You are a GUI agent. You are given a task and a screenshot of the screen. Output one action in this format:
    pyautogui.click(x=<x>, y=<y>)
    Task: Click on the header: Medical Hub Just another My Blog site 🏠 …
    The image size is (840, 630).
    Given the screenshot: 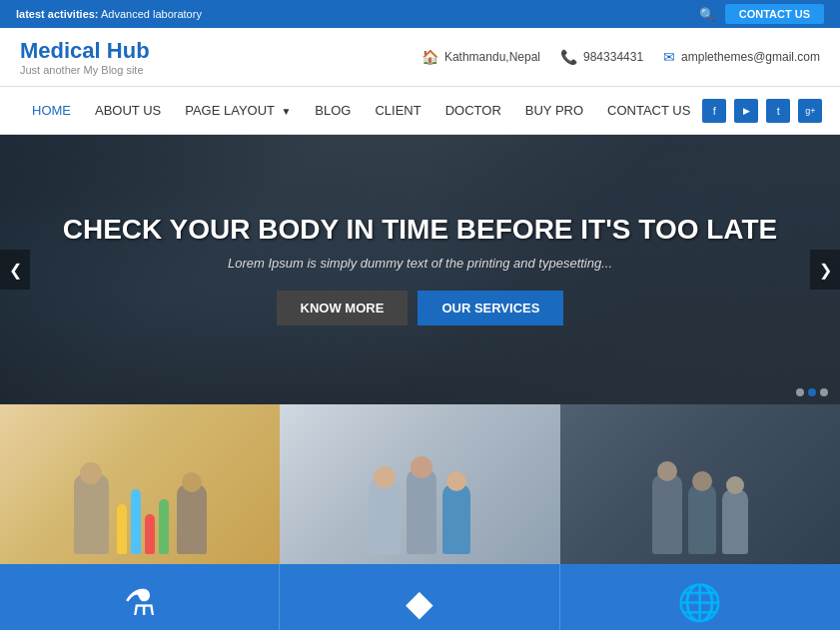 What is the action you would take?
    pyautogui.click(x=420, y=57)
    